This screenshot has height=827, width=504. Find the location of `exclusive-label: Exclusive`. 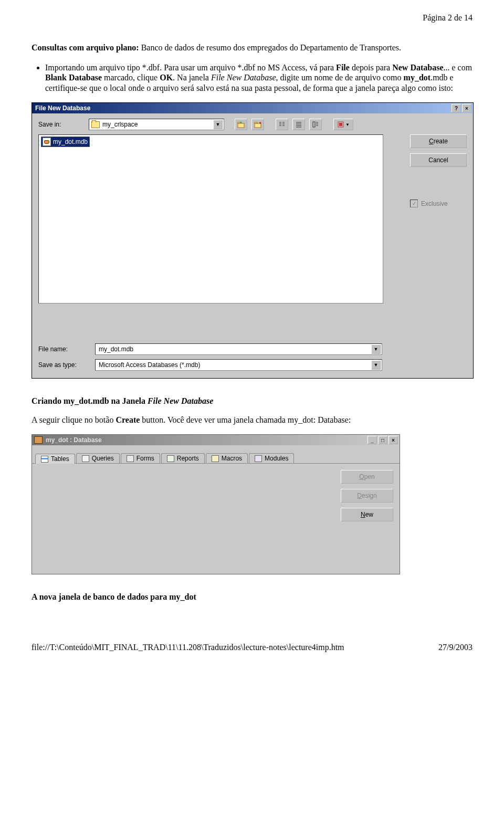

exclusive-label: Exclusive is located at coordinates (435, 204).